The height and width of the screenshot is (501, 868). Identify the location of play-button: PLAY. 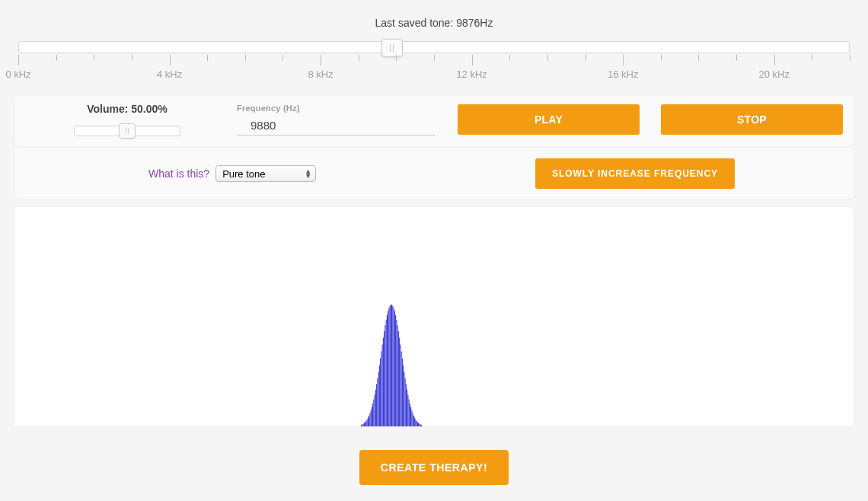
(548, 120).